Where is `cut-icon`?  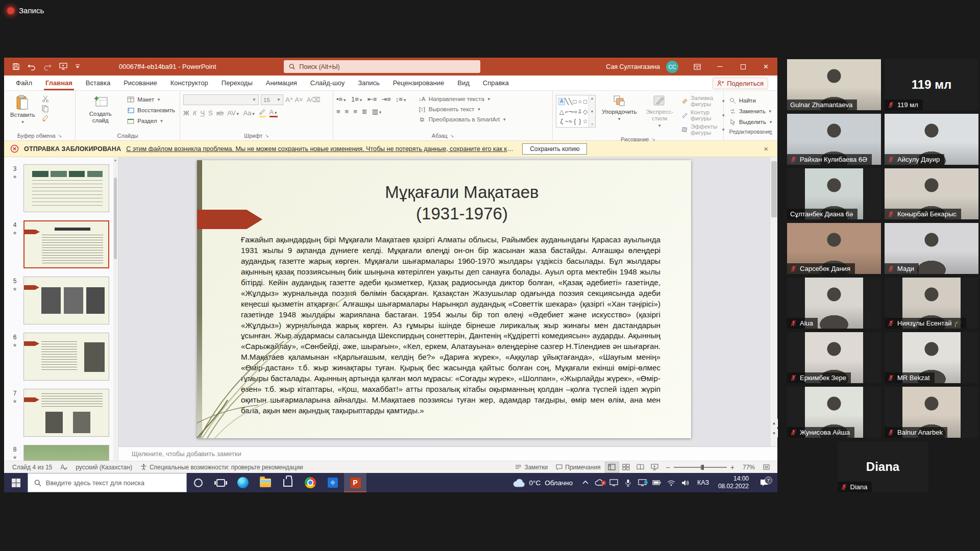
cut-icon is located at coordinates (45, 99).